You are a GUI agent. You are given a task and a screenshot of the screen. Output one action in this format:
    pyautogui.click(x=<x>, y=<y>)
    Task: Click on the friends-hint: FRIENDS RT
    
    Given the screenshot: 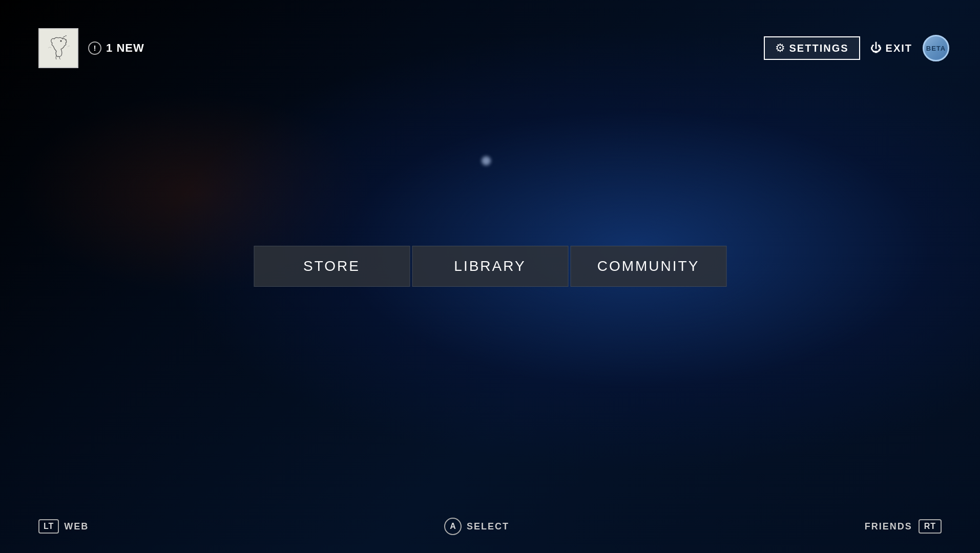 What is the action you would take?
    pyautogui.click(x=903, y=526)
    